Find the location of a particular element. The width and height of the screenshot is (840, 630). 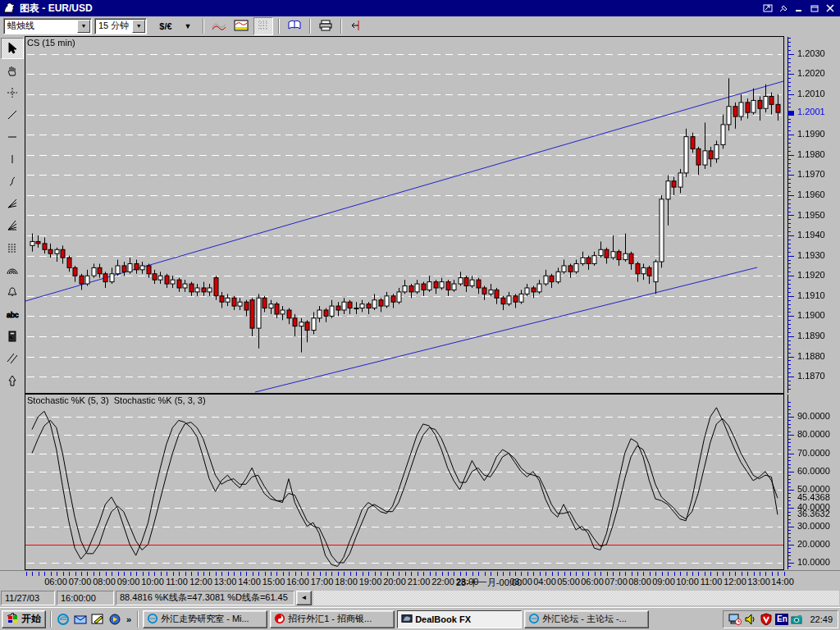

volume-icon is located at coordinates (751, 619).